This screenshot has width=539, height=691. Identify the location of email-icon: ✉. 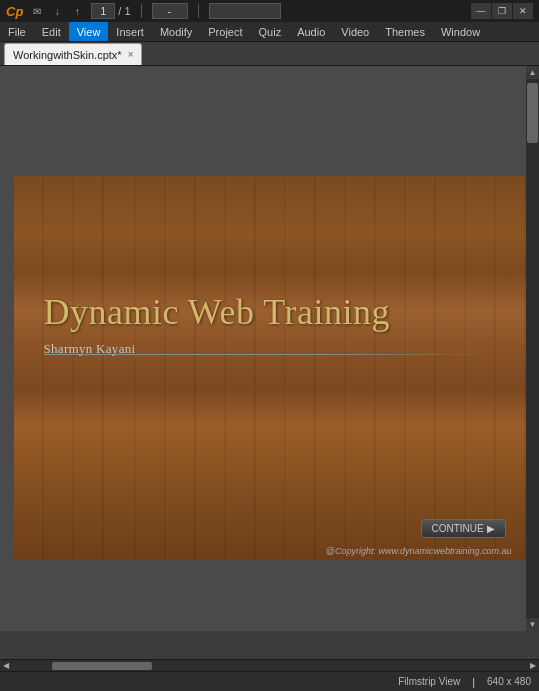
(37, 11).